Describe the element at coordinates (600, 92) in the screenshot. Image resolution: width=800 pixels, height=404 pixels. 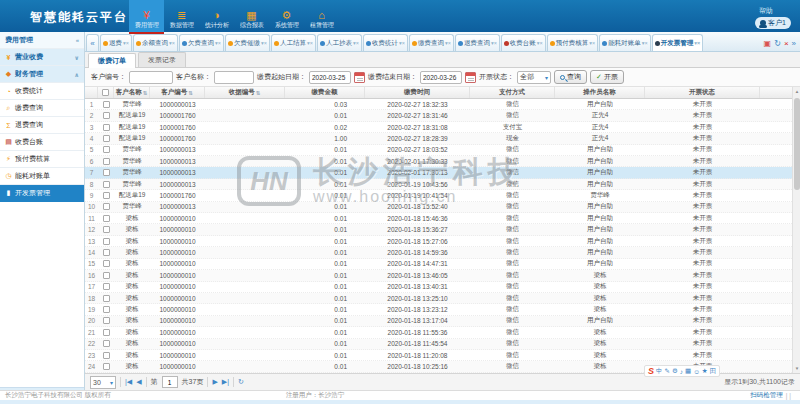
I see `header-操作员名称: 操作员名称` at that location.